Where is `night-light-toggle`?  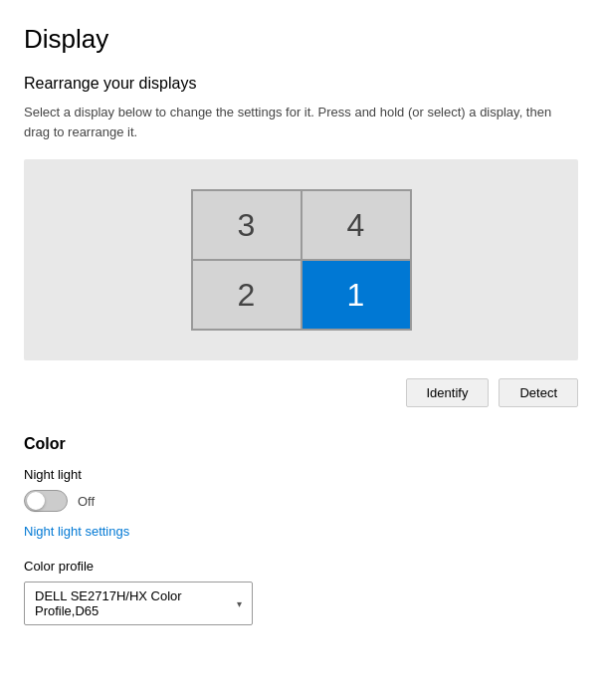 night-light-toggle is located at coordinates (46, 501).